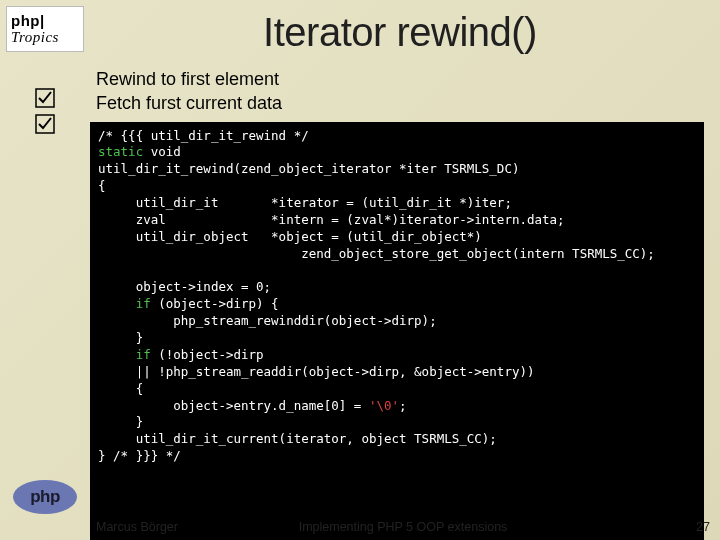 This screenshot has width=720, height=540. Describe the element at coordinates (403, 103) in the screenshot. I see `bullet-line: Fetch furst current data` at that location.